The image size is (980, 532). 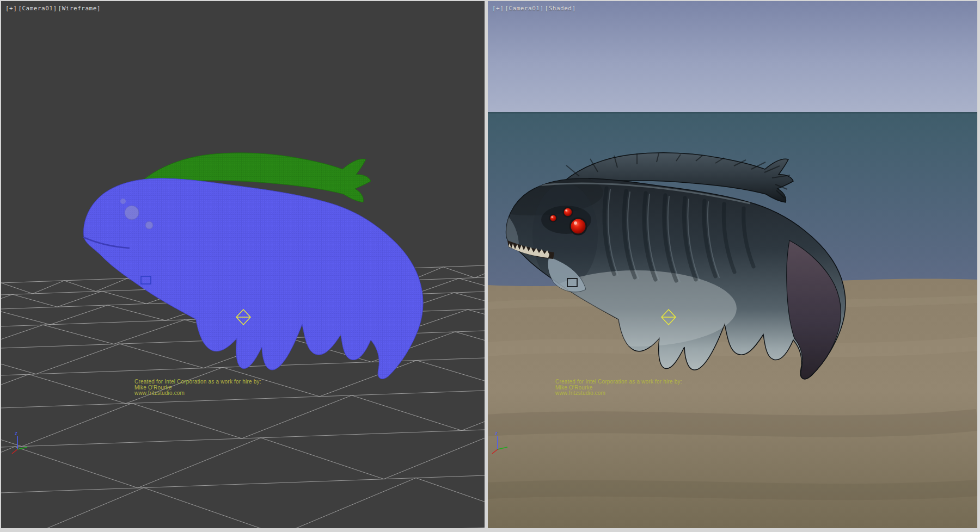 What do you see at coordinates (79, 9) in the screenshot?
I see `viewport-menu-shading: [Wireframe]` at bounding box center [79, 9].